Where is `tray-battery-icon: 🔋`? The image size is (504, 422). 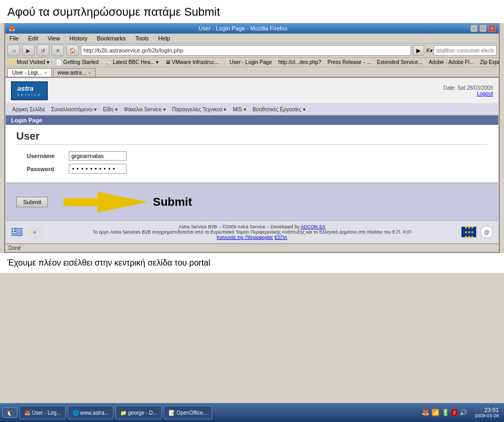
tray-battery-icon: 🔋 is located at coordinates (445, 413).